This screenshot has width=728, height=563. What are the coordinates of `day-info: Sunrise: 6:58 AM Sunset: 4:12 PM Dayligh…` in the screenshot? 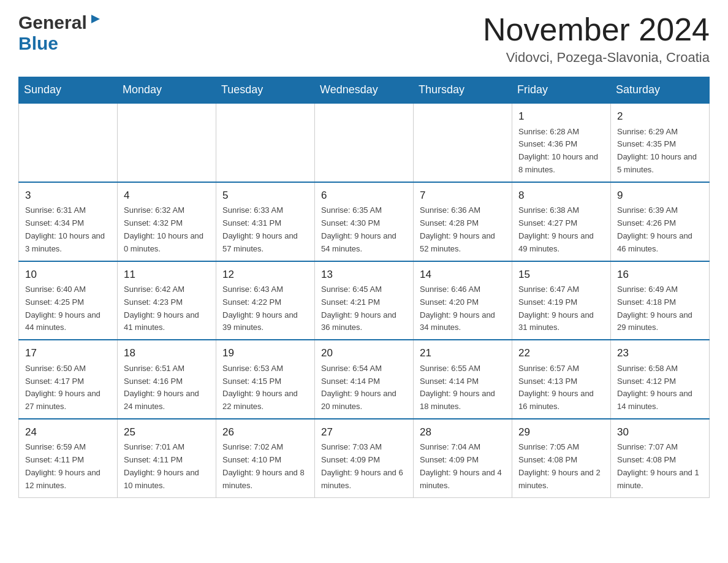 It's located at (660, 388).